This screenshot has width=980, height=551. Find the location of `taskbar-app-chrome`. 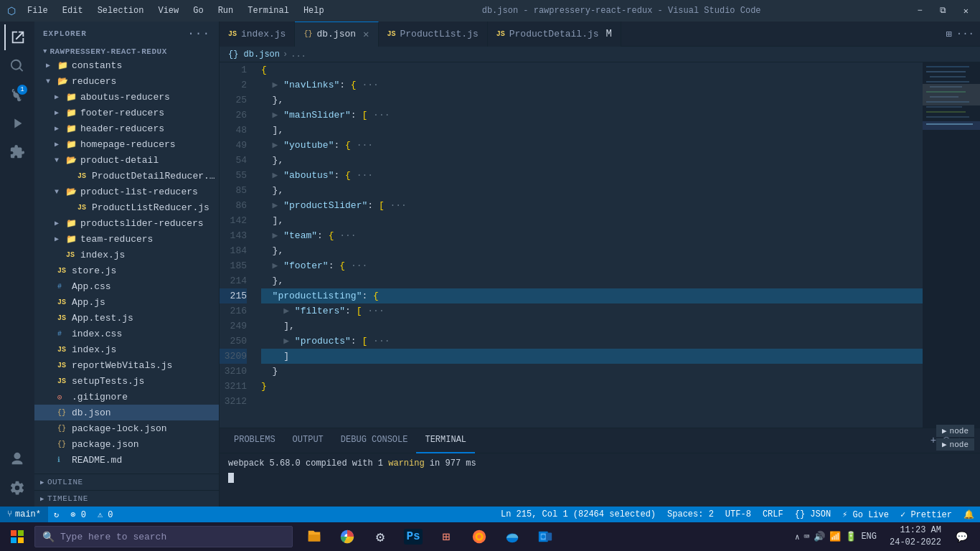

taskbar-app-chrome is located at coordinates (347, 537).